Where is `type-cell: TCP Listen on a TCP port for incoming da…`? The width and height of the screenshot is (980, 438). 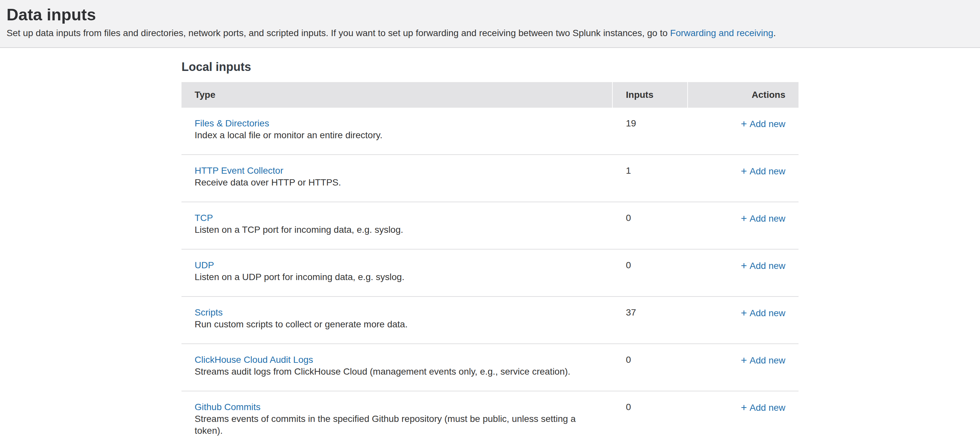
type-cell: TCP Listen on a TCP port for incoming da… is located at coordinates (397, 224).